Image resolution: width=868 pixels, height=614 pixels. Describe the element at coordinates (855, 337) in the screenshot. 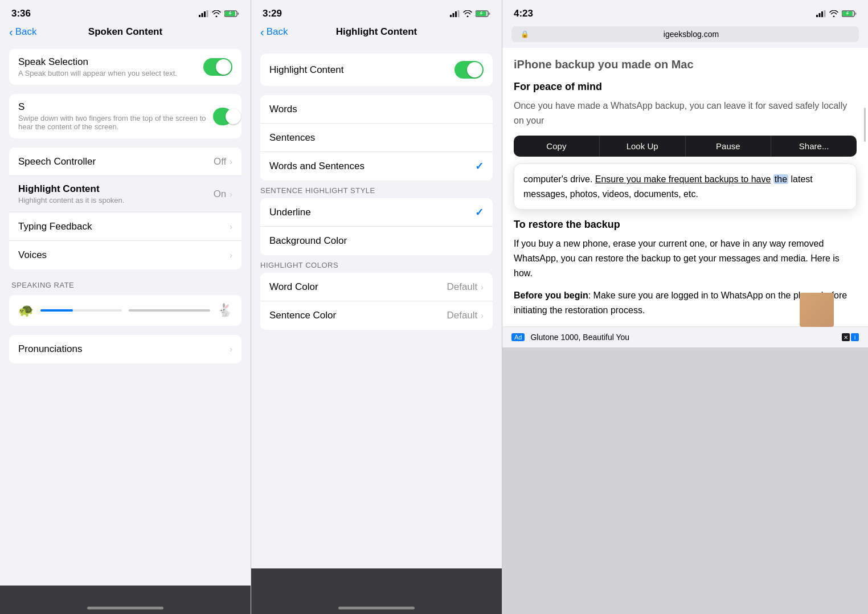

I see `ad-info-icon: i` at that location.